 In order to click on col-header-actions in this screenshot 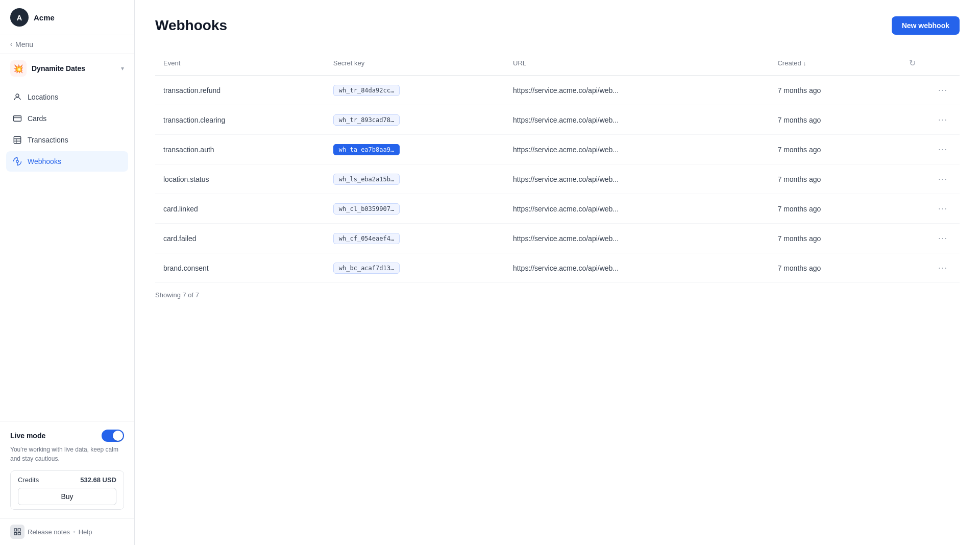, I will do `click(943, 63)`.